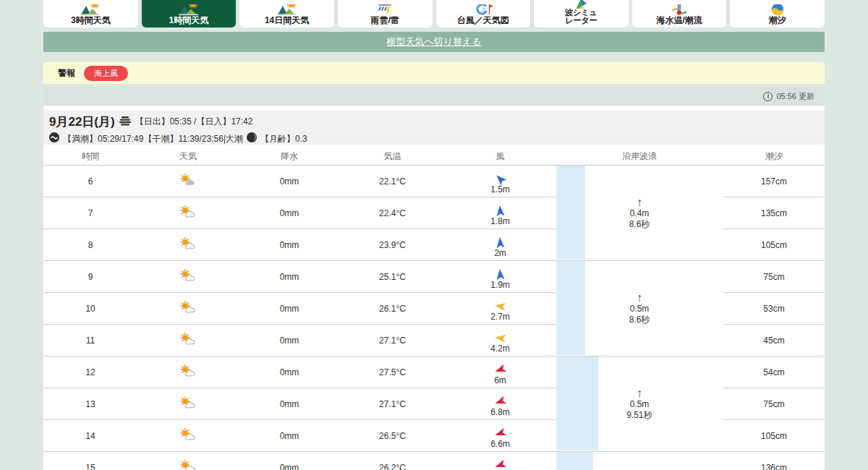 The height and width of the screenshot is (470, 868). Describe the element at coordinates (777, 14) in the screenshot. I see `tab-tide: 潮汐` at that location.